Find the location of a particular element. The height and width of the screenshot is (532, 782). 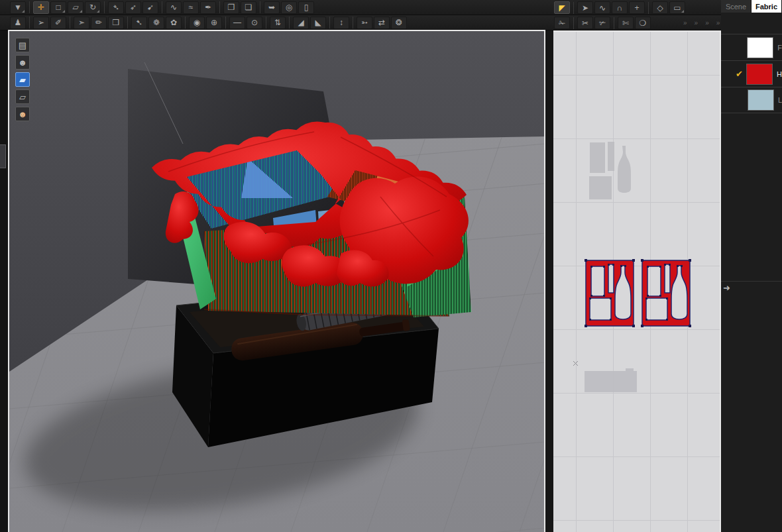

seam-line-tool-icon: — is located at coordinates (237, 23).